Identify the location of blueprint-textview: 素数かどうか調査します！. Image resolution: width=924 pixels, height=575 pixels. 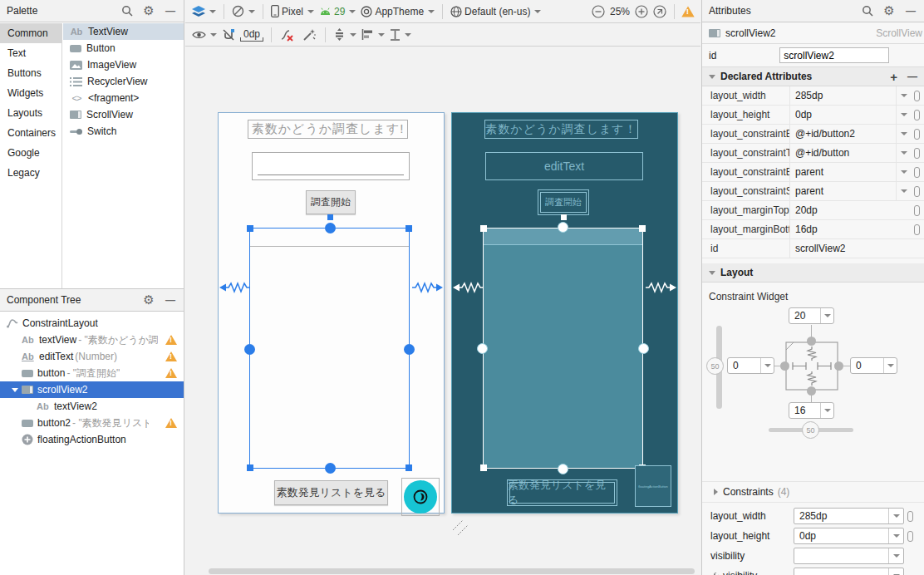
(562, 130).